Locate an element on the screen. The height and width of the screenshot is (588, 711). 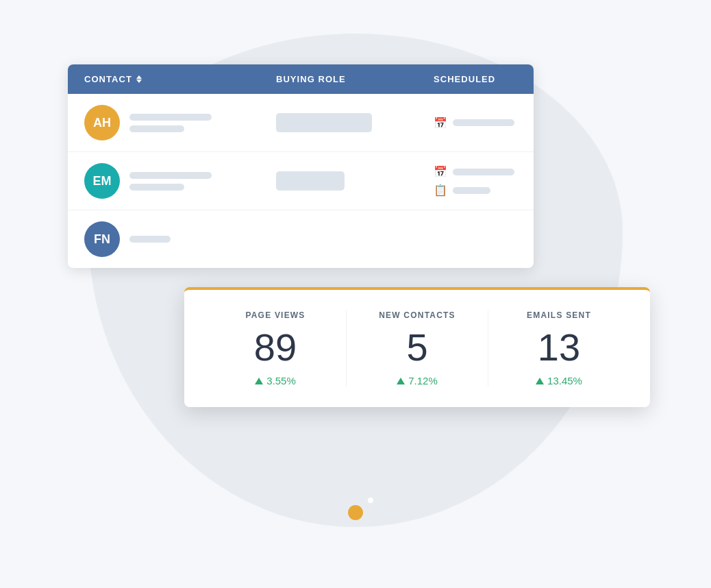
dot-white is located at coordinates (371, 500).